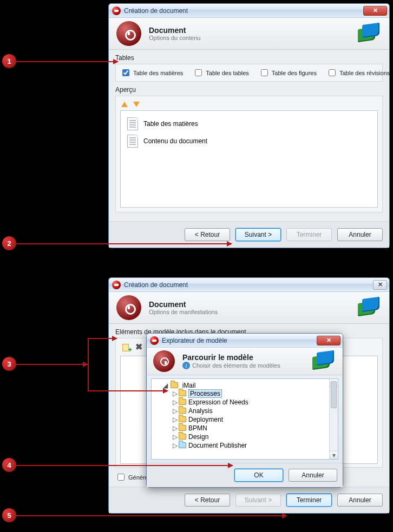 The width and height of the screenshot is (393, 532). I want to click on tree-node: ▷BPMN, so click(254, 428).